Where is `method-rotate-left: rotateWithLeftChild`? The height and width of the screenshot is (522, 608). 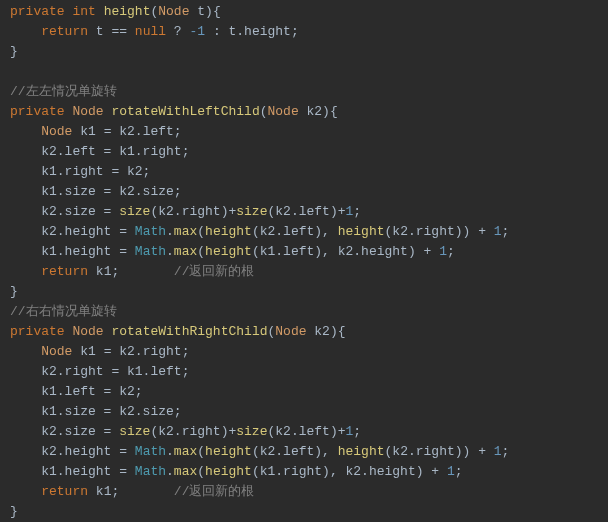
method-rotate-left: rotateWithLeftChild is located at coordinates (185, 112).